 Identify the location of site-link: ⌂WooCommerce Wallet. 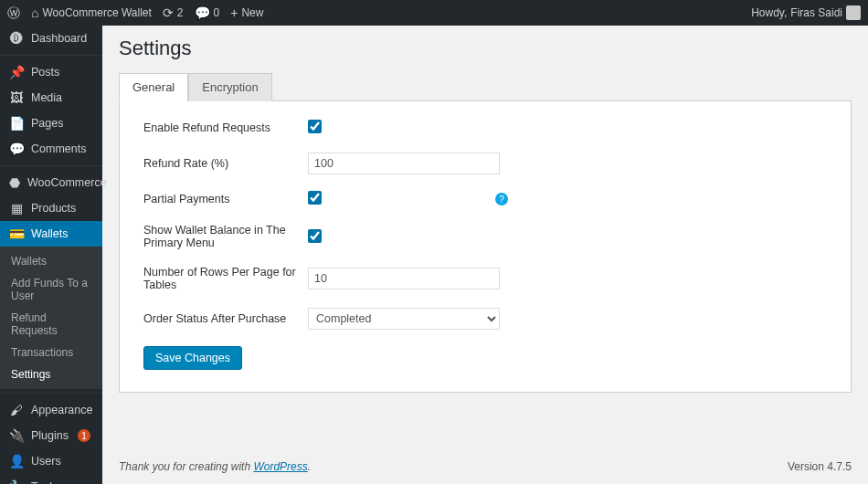
(91, 13).